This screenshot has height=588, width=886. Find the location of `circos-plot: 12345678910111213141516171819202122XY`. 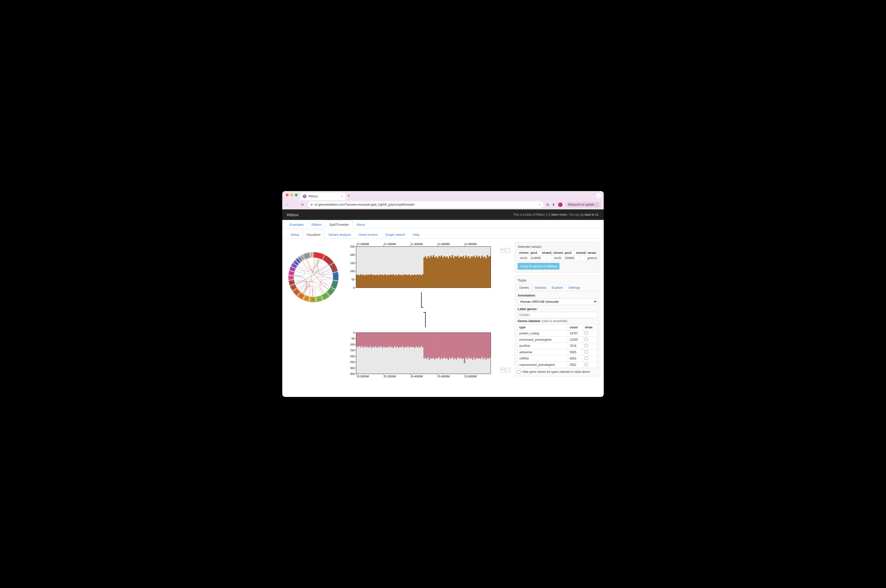

circos-plot: 12345678910111213141516171819202122XY is located at coordinates (314, 277).